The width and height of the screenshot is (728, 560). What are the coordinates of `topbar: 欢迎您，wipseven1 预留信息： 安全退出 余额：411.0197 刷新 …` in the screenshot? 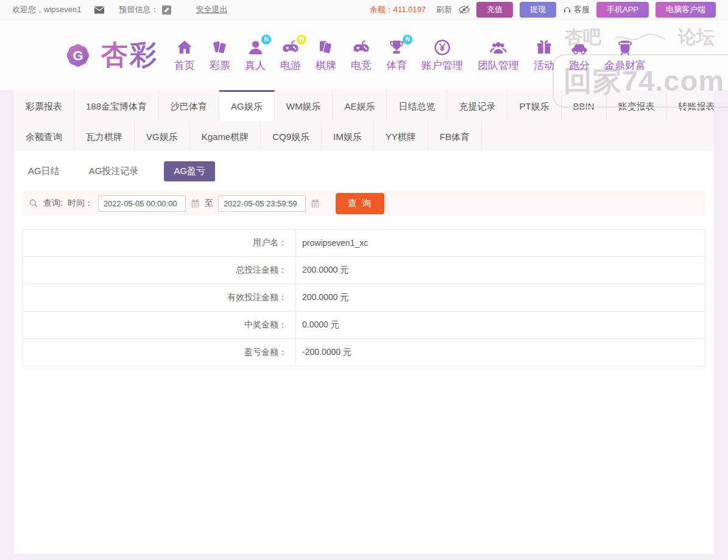 It's located at (364, 10).